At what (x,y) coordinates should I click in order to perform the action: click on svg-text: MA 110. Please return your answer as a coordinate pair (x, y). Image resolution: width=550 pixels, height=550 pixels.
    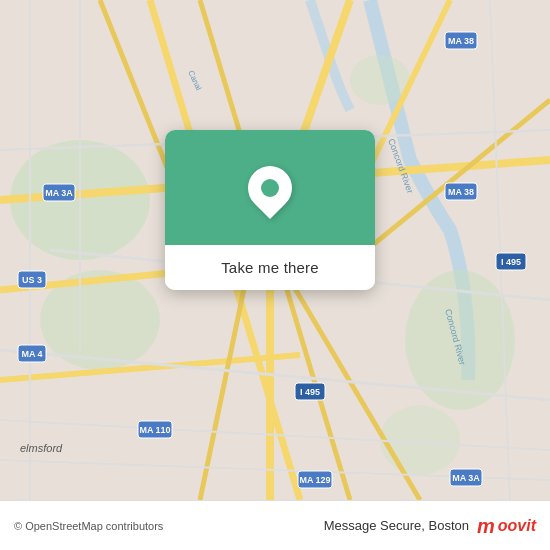
    Looking at the image, I should click on (154, 430).